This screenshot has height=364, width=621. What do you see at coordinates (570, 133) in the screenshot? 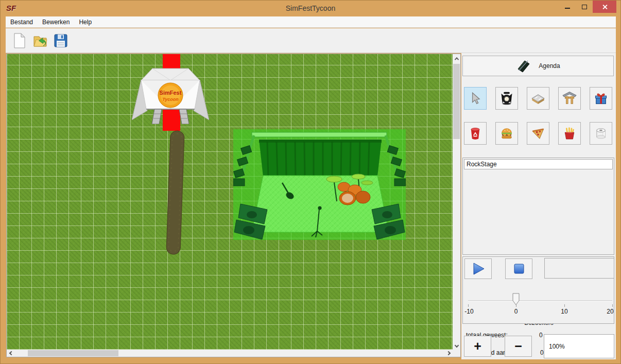
I see `tool-fries-stand` at bounding box center [570, 133].